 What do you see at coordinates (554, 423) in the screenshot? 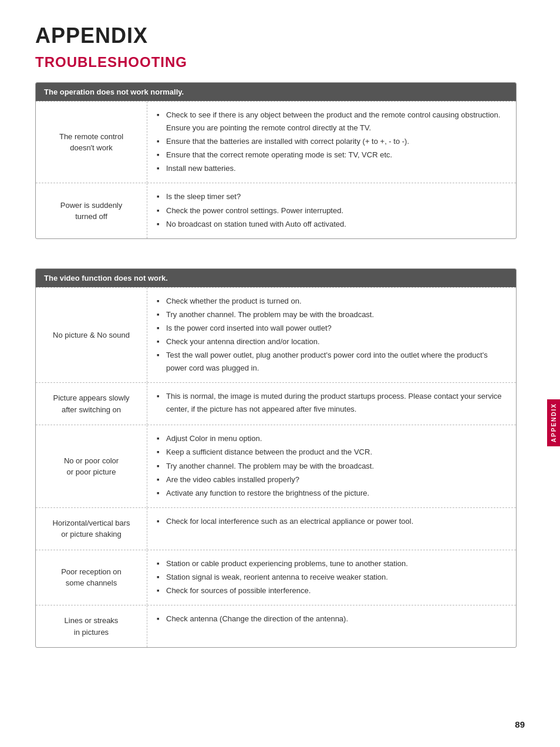
I see `side-tab-text: APPENDIX` at bounding box center [554, 423].